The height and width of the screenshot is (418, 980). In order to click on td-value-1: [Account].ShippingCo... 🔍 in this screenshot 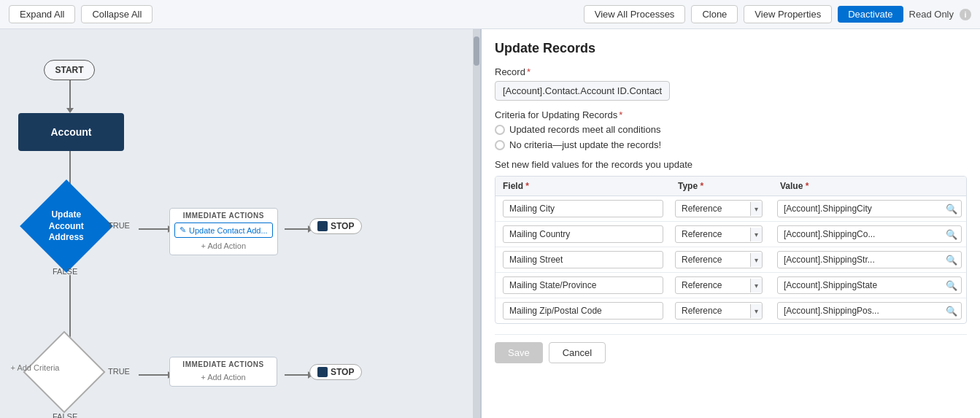, I will do `click(870, 234)`.